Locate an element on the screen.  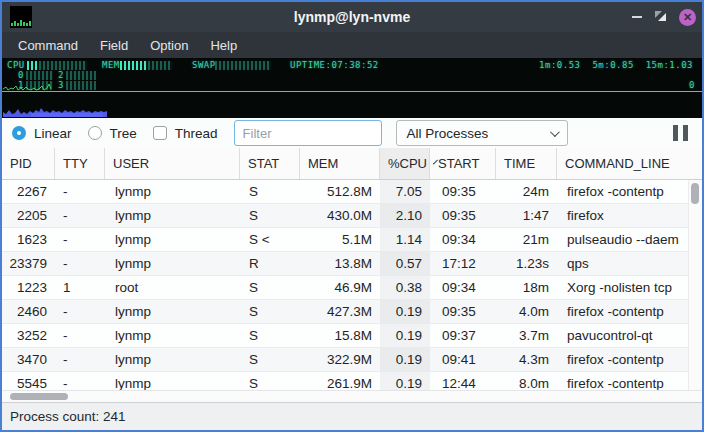
uptime-text: UPTIME:07:38:52 is located at coordinates (334, 66).